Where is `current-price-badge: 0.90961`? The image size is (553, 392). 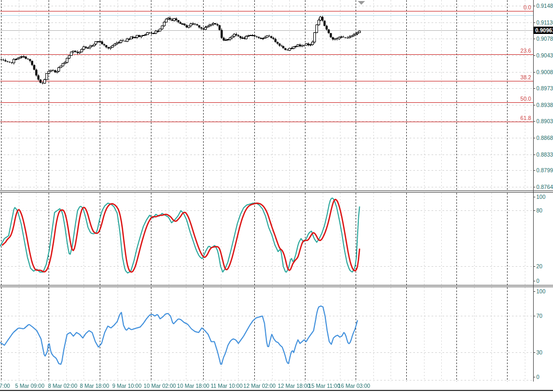
current-price-badge: 0.90961 is located at coordinates (543, 30).